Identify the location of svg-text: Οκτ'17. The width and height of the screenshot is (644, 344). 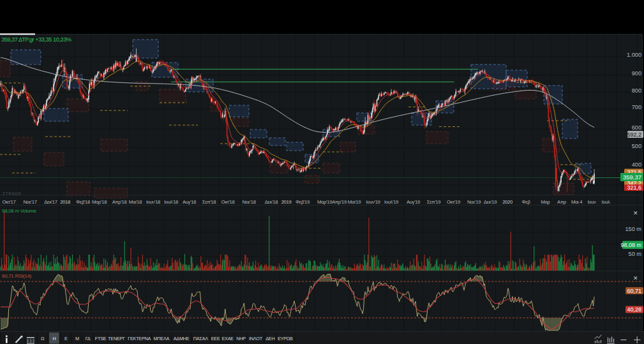
(9, 202).